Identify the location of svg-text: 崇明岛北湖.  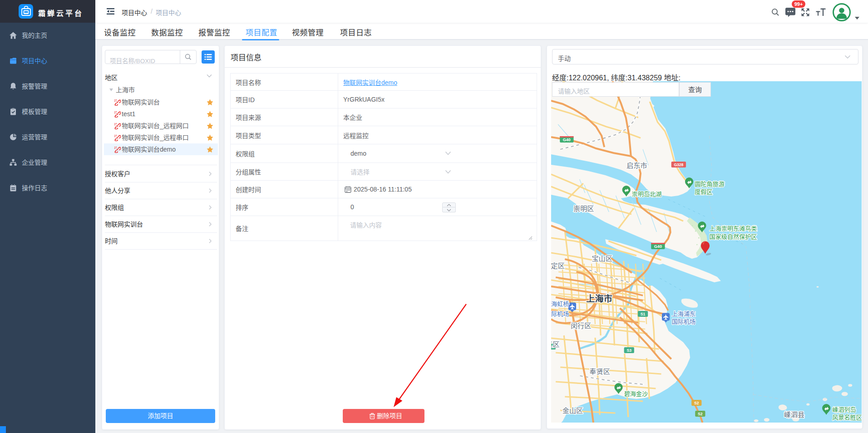
(647, 194).